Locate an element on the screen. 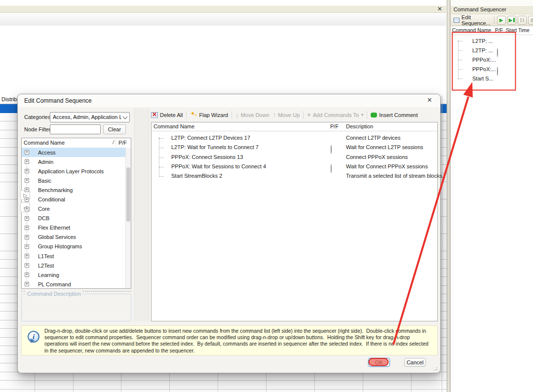 The width and height of the screenshot is (533, 392). dialog-titlebar: Edit Command Sequence ✕ is located at coordinates (229, 101).